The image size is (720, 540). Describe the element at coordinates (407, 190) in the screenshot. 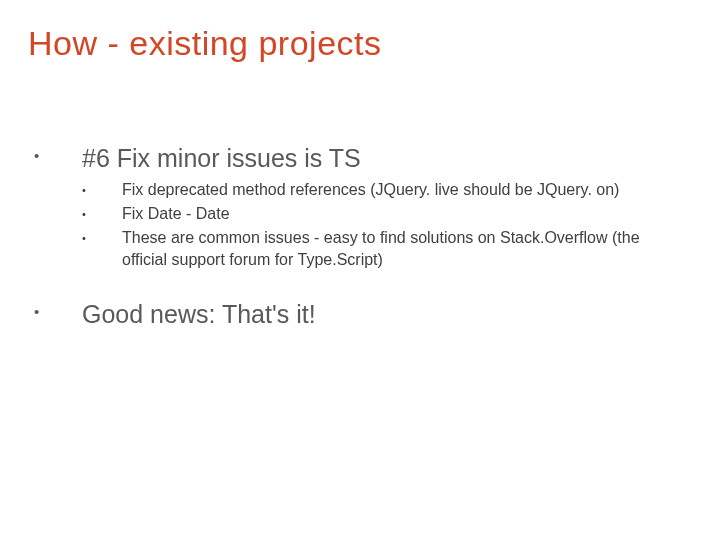

I see `sub-bullet-text: Fix deprecated method references (JQuery…` at that location.